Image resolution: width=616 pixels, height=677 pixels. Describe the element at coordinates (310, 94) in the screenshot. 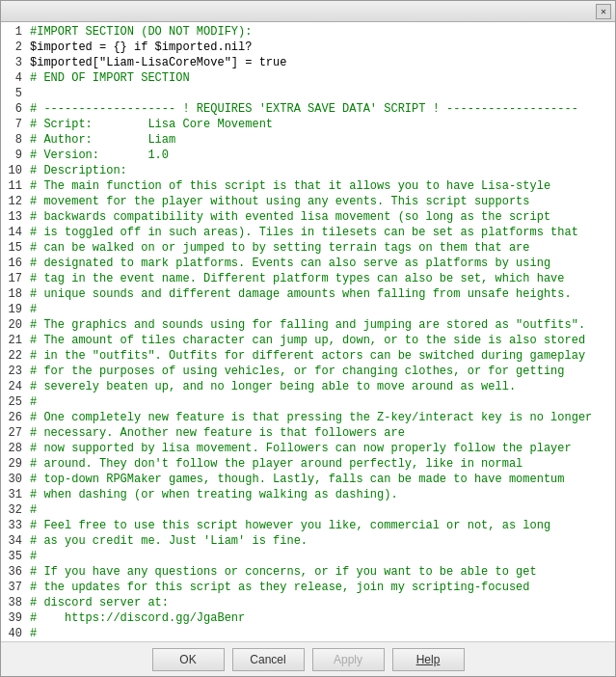

I see `line-content` at that location.